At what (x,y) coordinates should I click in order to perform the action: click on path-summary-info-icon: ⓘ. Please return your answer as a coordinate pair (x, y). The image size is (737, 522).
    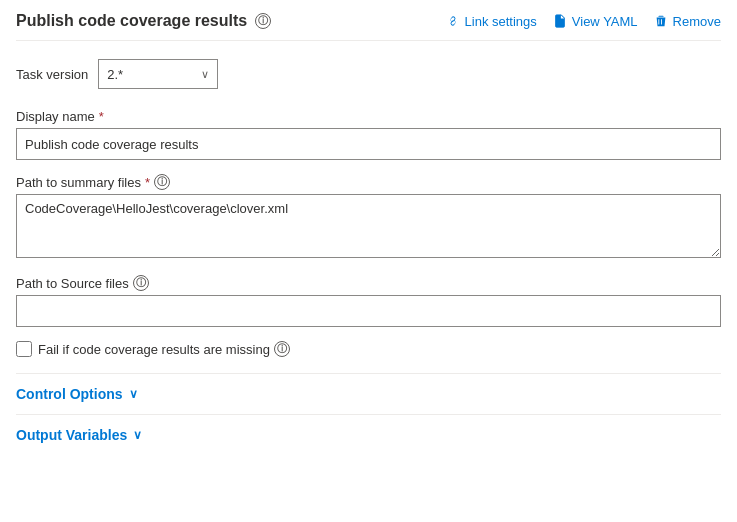
    Looking at the image, I should click on (162, 182).